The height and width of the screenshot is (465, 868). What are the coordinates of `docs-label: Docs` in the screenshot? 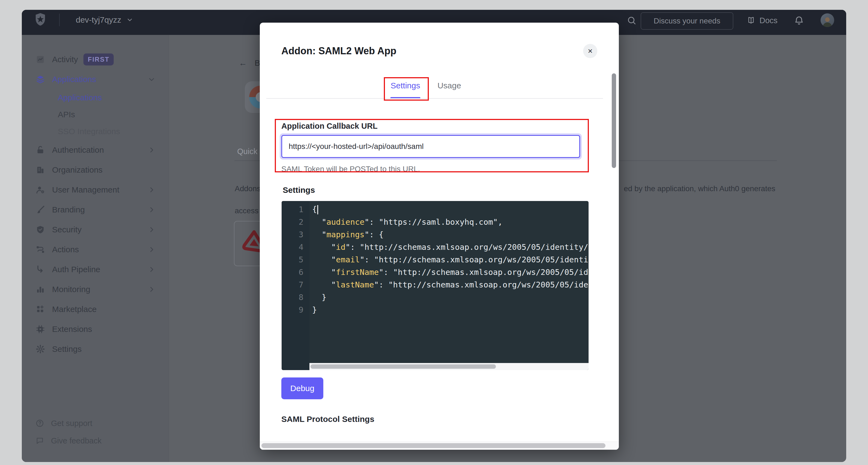 It's located at (768, 21).